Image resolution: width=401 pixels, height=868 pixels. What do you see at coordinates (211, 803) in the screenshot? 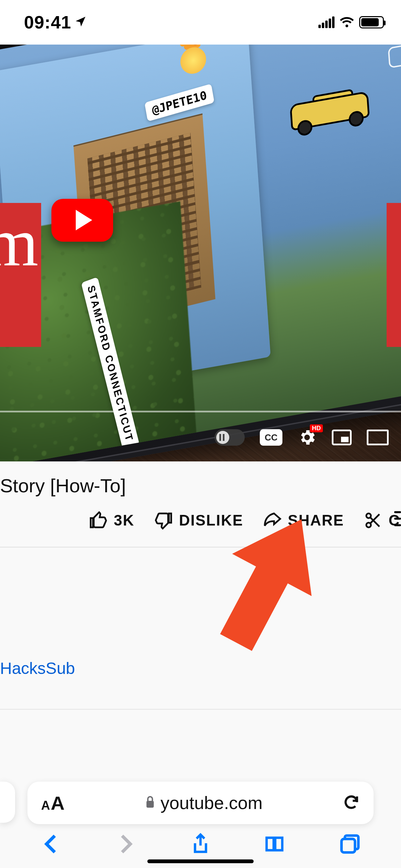
I see `url-text: youtube.com` at bounding box center [211, 803].